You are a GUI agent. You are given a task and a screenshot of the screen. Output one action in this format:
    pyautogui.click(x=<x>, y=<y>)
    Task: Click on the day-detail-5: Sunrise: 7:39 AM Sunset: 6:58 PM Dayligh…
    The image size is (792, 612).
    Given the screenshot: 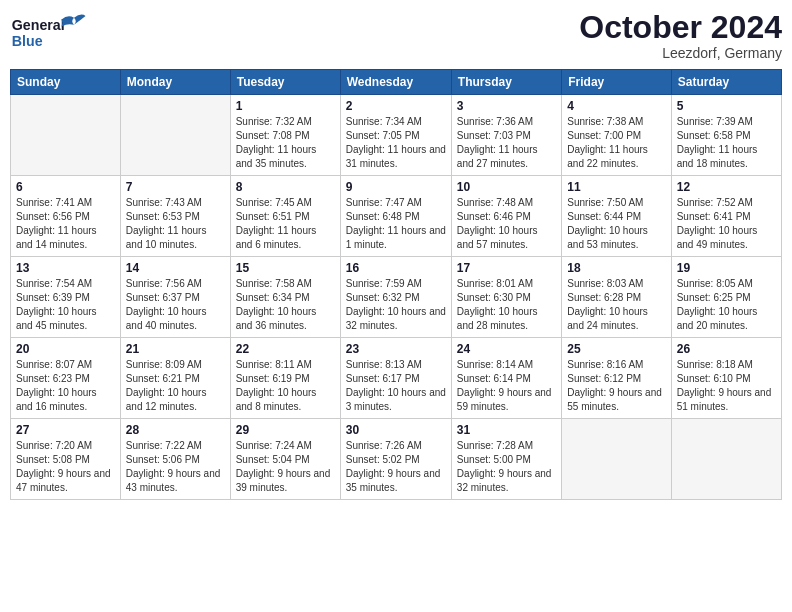 What is the action you would take?
    pyautogui.click(x=726, y=143)
    